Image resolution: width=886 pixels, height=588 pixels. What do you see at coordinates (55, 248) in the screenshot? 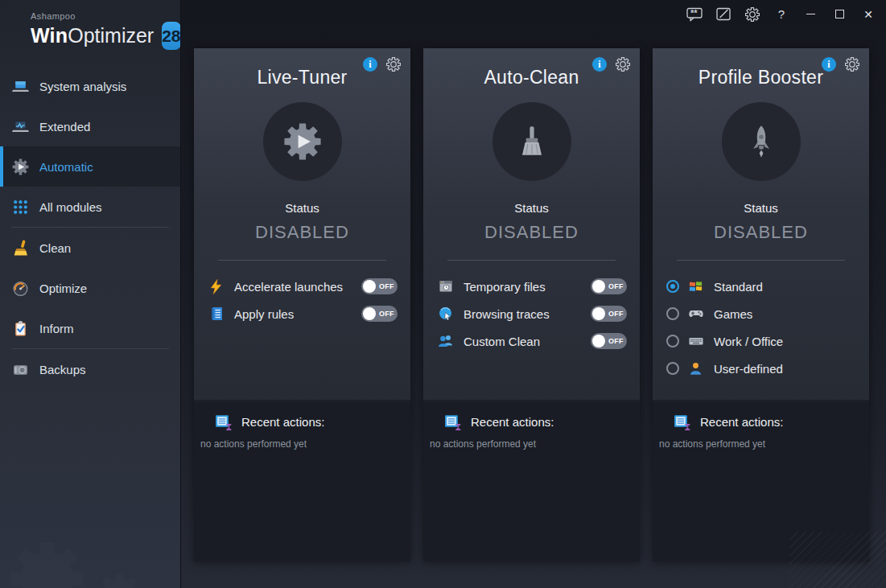
I see `sidebar-item-label: Clean` at bounding box center [55, 248].